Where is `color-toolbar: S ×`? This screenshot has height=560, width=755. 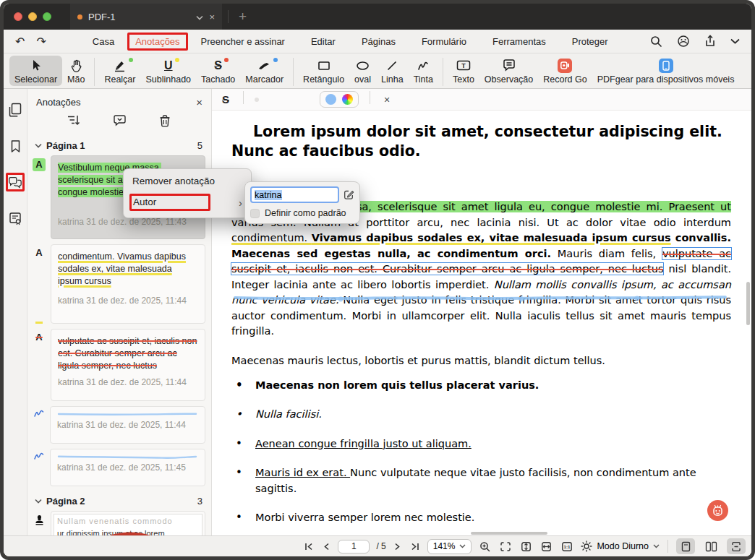 color-toolbar: S × is located at coordinates (482, 100).